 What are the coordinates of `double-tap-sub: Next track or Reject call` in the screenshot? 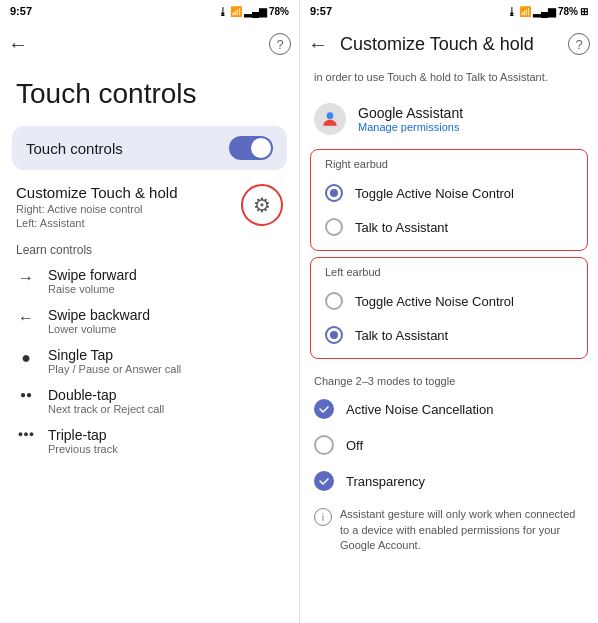 It's located at (106, 409).